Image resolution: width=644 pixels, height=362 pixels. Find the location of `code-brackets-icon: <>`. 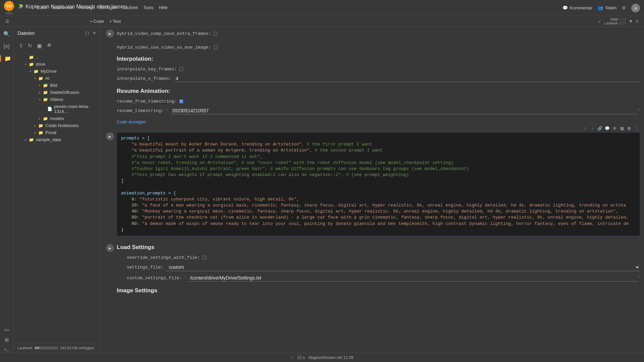

code-brackets-icon: <> is located at coordinates (7, 330).